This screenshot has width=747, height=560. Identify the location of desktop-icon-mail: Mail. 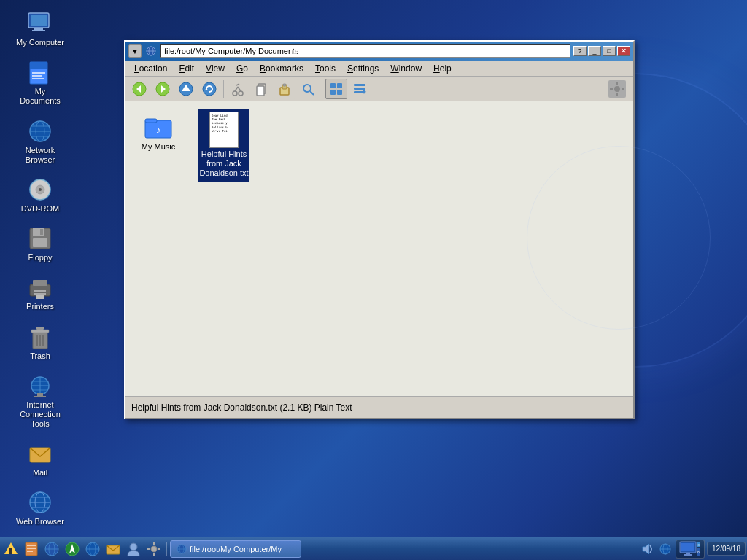
(40, 459).